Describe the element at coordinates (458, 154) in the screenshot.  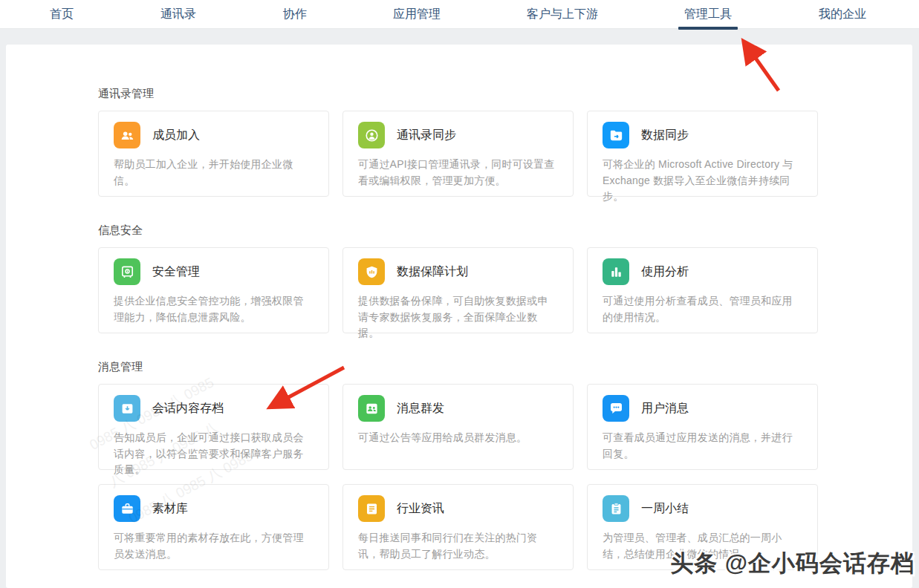
I see `card-contact-sync: 通讯录同步 可通过API接口管理通讯录，同时可设置查看或编辑权限，管理更加方便。` at that location.